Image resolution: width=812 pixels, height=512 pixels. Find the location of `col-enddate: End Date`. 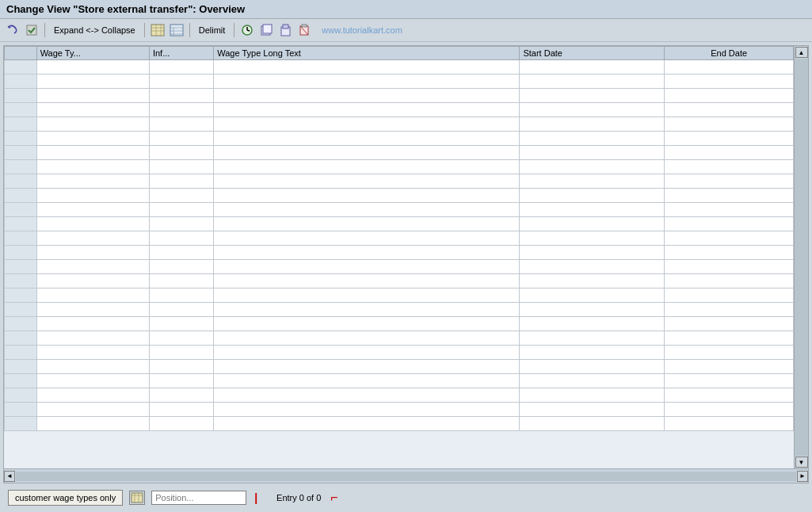

col-enddate: End Date is located at coordinates (729, 54).